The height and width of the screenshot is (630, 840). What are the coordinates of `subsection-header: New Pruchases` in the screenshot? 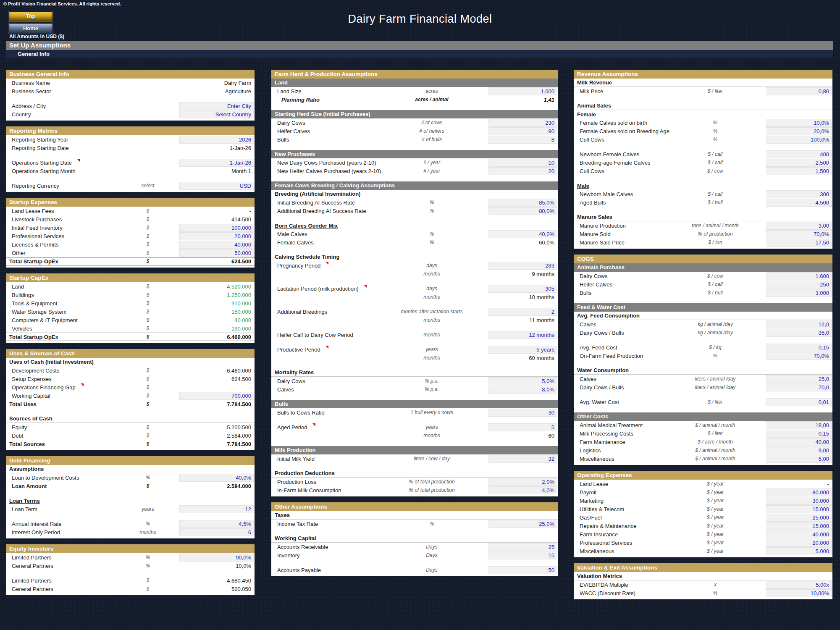 It's located at (415, 154).